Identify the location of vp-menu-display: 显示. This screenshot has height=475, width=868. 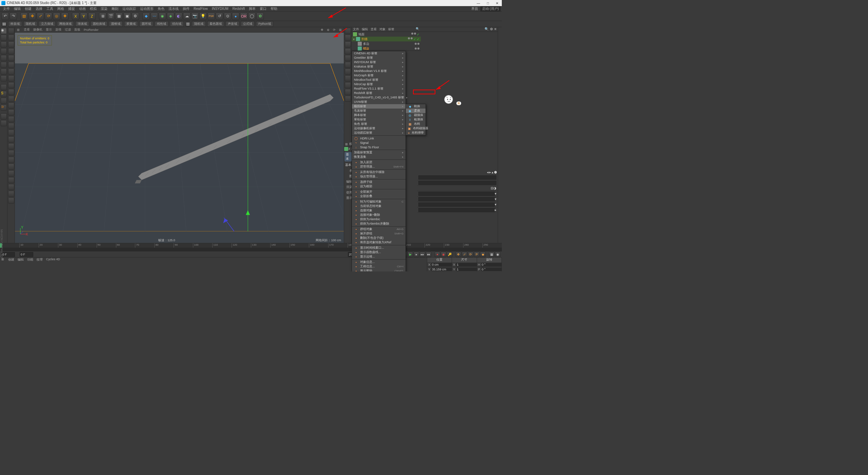
(49, 30).